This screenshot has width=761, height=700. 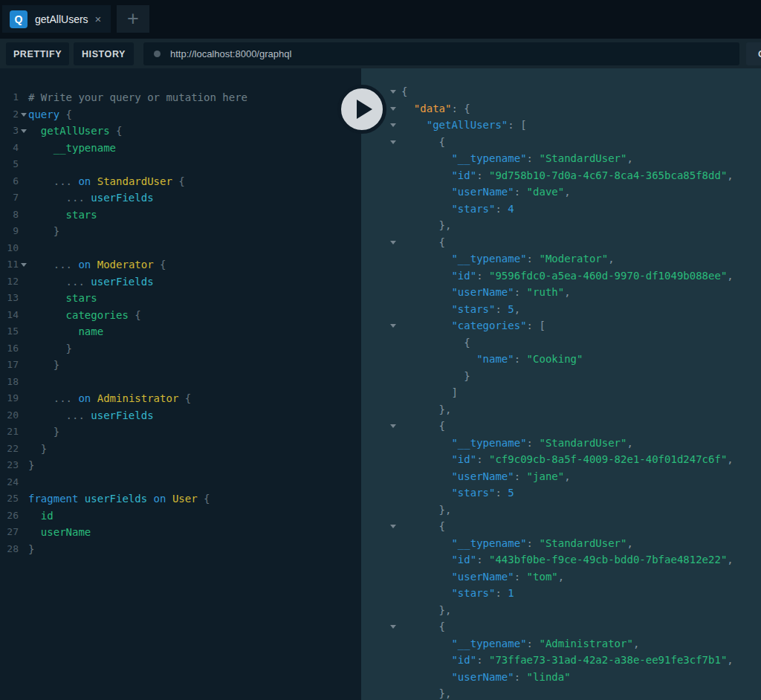 I want to click on line-number: 12, so click(x=9, y=282).